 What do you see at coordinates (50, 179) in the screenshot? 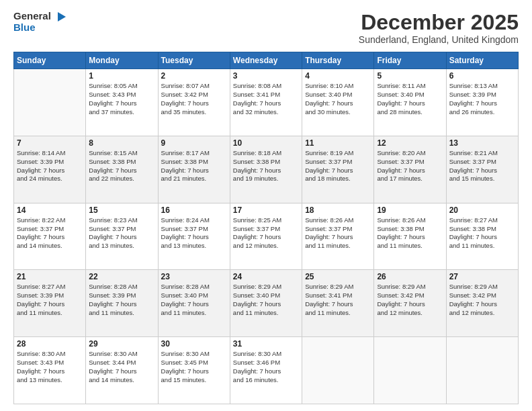
I see `info-line: and 24 minutes.` at bounding box center [50, 179].